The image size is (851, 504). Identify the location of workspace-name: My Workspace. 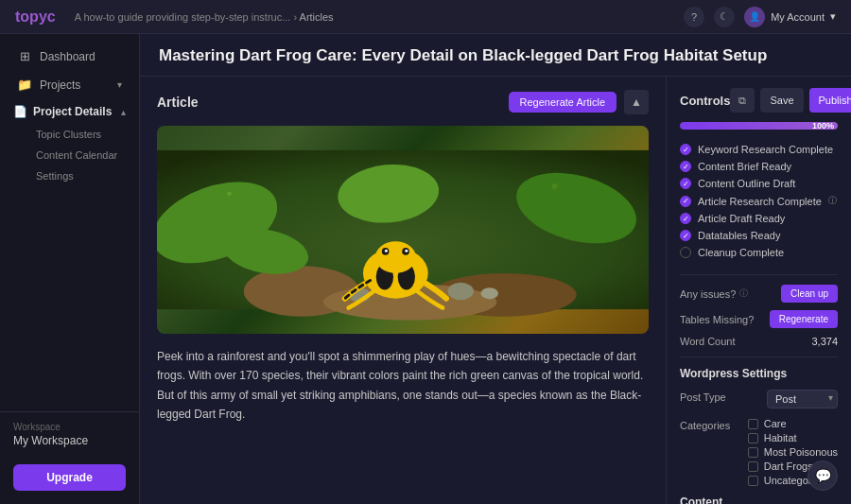
(70, 441).